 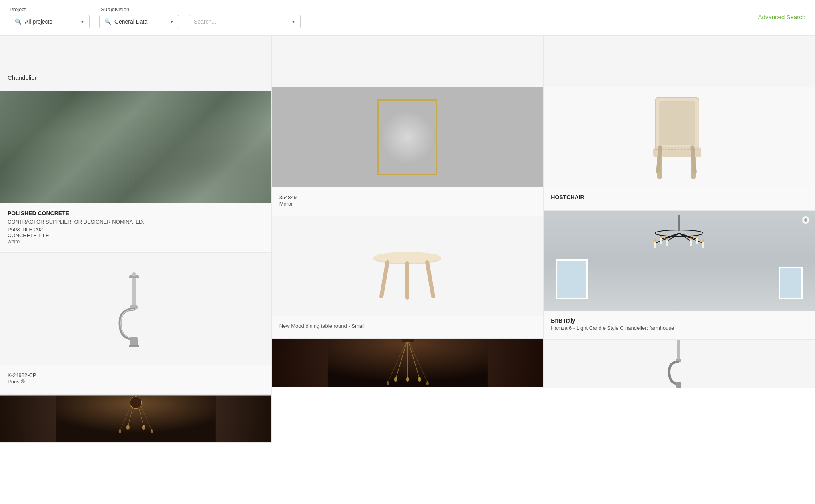 I want to click on col3-partial-bottom, so click(x=679, y=364).